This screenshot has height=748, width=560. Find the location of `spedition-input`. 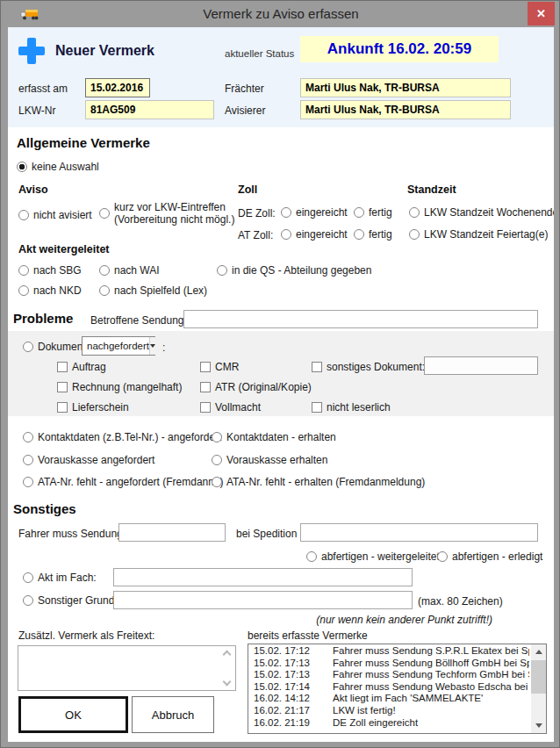

spedition-input is located at coordinates (420, 532).